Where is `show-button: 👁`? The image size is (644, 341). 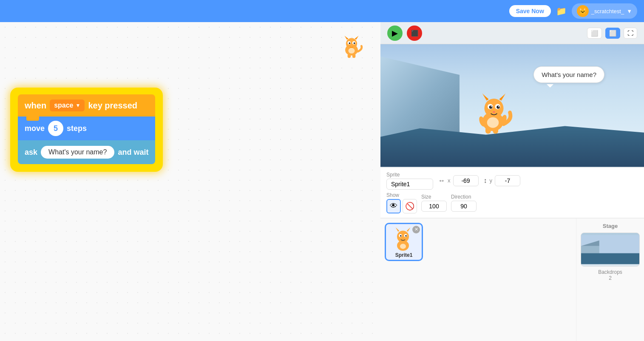 show-button: 👁 is located at coordinates (394, 206).